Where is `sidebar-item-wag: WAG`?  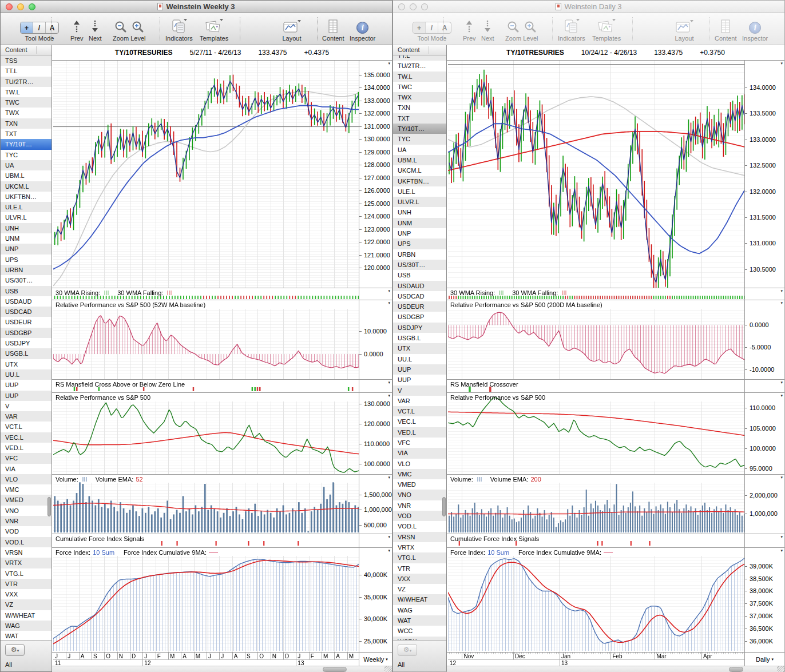 sidebar-item-wag: WAG is located at coordinates (26, 626).